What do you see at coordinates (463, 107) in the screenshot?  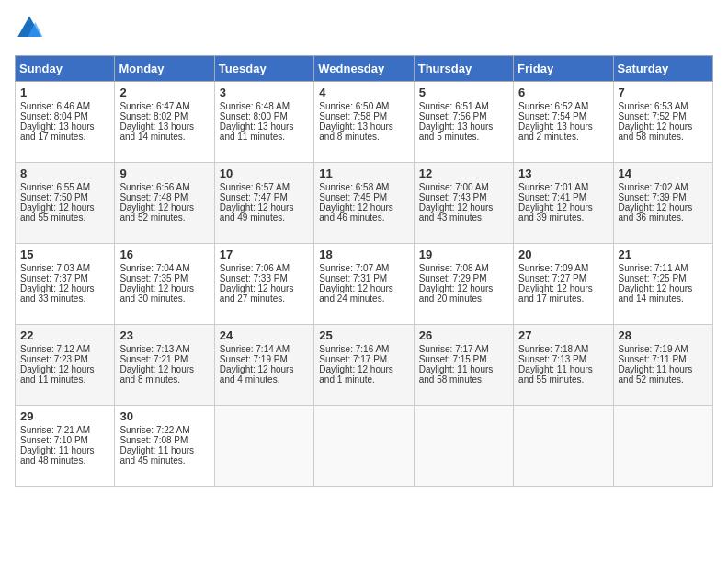 I see `day-info-line: Sunrise: 6:51 AM` at bounding box center [463, 107].